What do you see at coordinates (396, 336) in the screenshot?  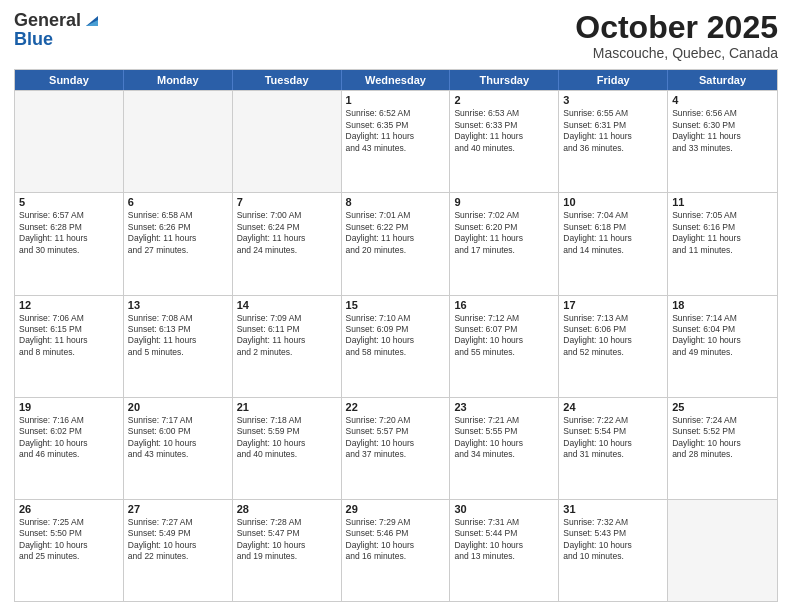 I see `cell-info: Sunrise: 7:10 AM Sunset: 6:09 PM Dayligh…` at bounding box center [396, 336].